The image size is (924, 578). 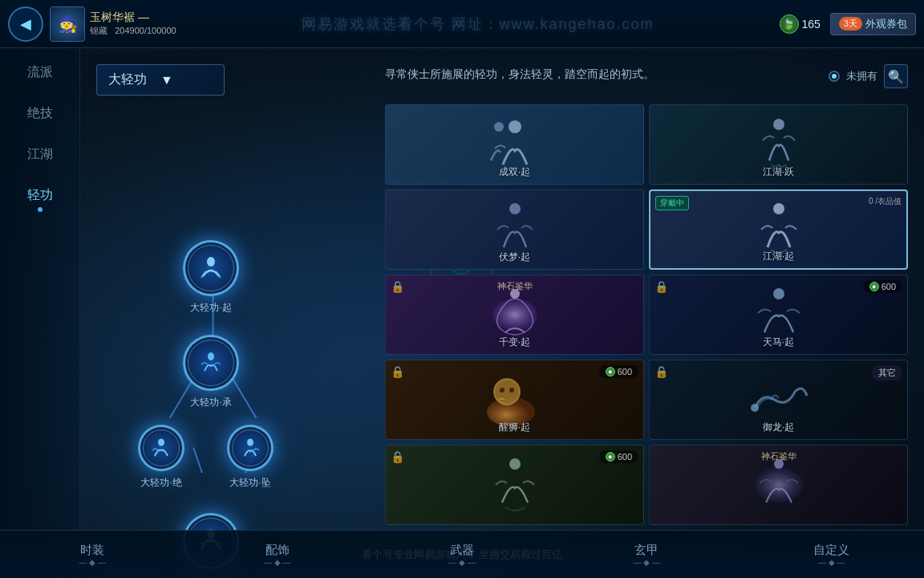 I want to click on skill-card-yulong: 其它 🔒 御龙·起, so click(x=778, y=400).